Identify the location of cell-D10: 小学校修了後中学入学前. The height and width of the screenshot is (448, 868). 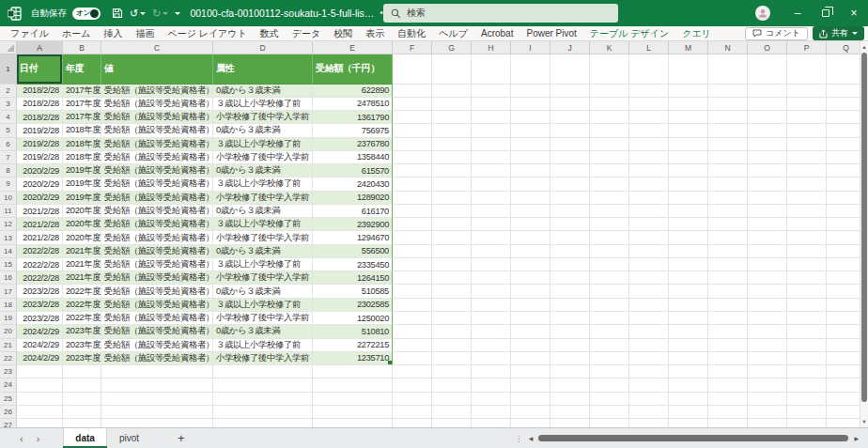
(263, 198).